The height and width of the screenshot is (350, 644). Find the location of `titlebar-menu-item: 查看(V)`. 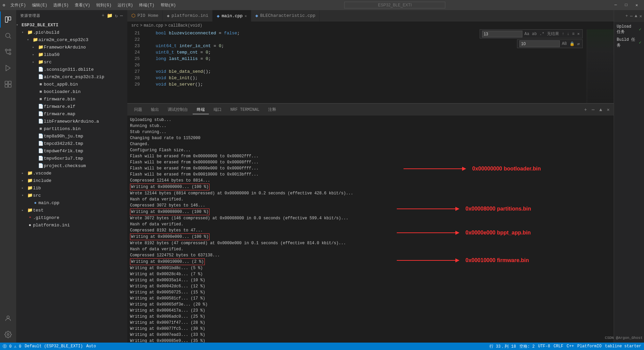

titlebar-menu-item: 查看(V) is located at coordinates (83, 5).